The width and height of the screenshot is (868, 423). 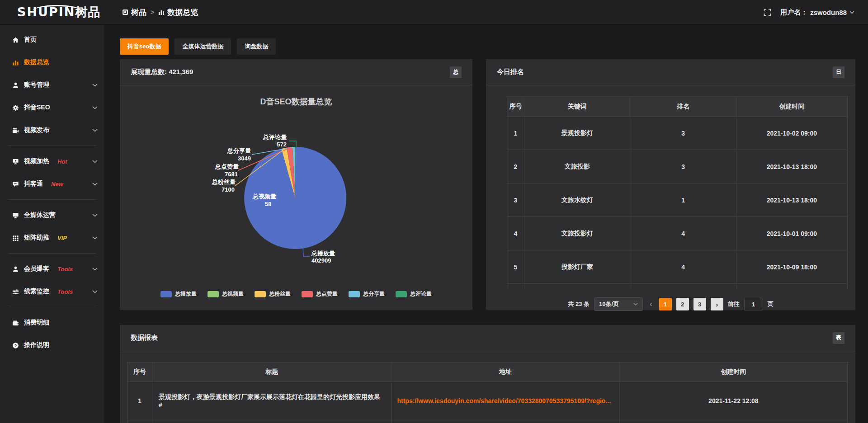 What do you see at coordinates (320, 294) in the screenshot?
I see `legend-item-likes: 总点赞量` at bounding box center [320, 294].